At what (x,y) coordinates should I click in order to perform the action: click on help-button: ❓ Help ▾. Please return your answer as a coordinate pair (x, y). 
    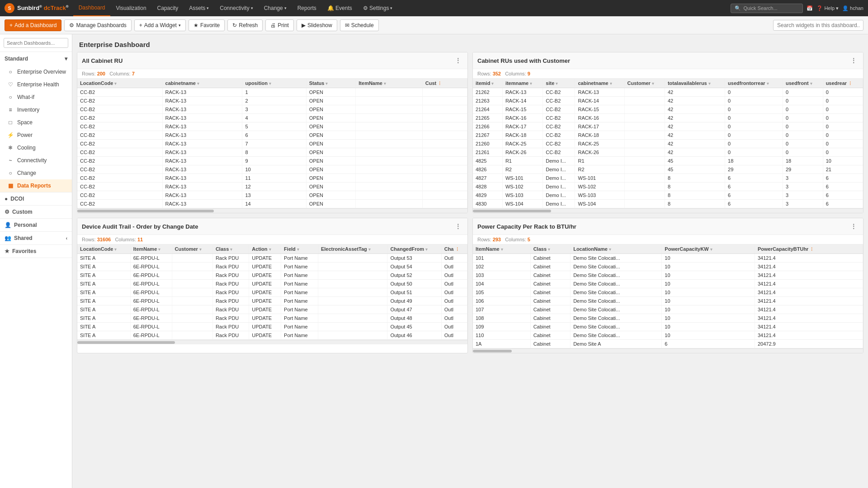
    Looking at the image, I should click on (827, 8).